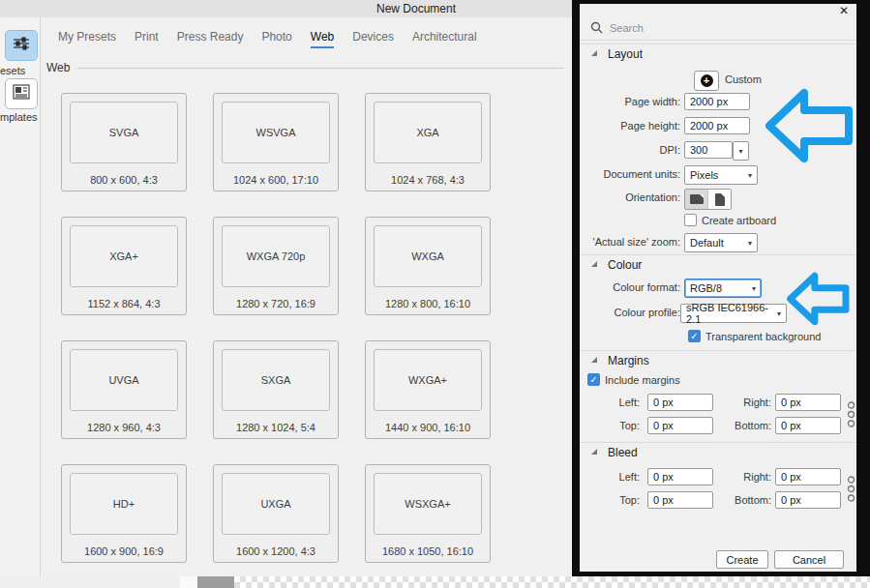 The image size is (870, 588). What do you see at coordinates (124, 180) in the screenshot?
I see `preset-dimensions: 800 x 600, 4:3` at bounding box center [124, 180].